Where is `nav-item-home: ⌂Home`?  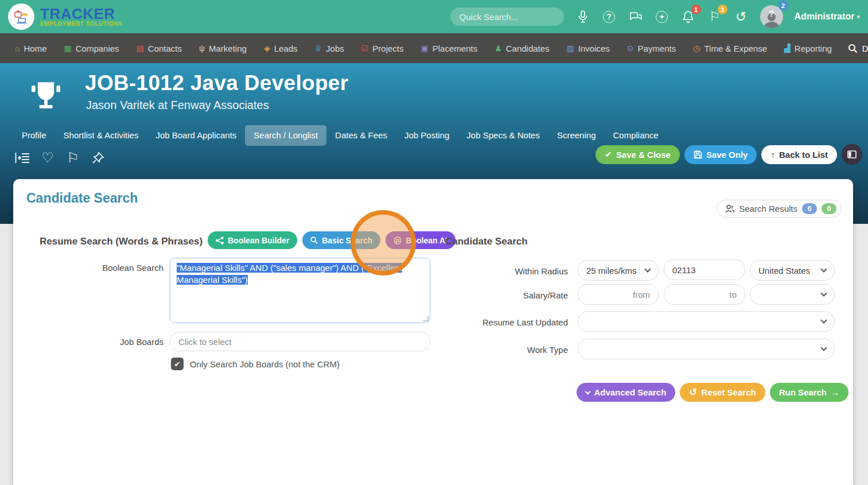
nav-item-home: ⌂Home is located at coordinates (31, 48).